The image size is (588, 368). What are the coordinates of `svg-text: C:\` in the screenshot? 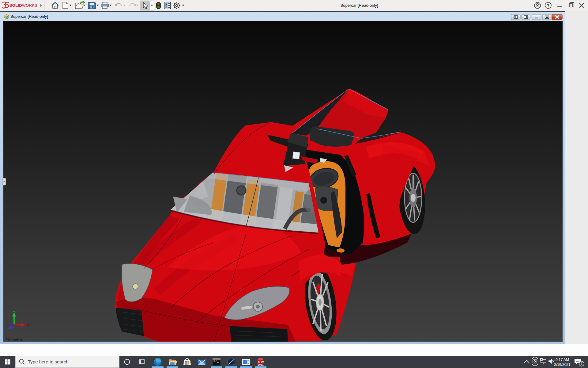 It's located at (216, 361).